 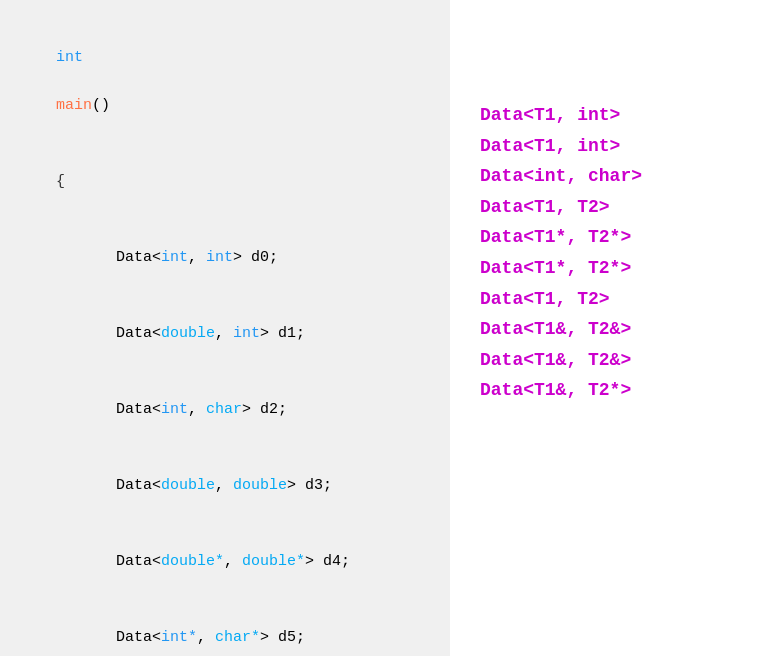 I want to click on t2-double: double, so click(x=260, y=486).